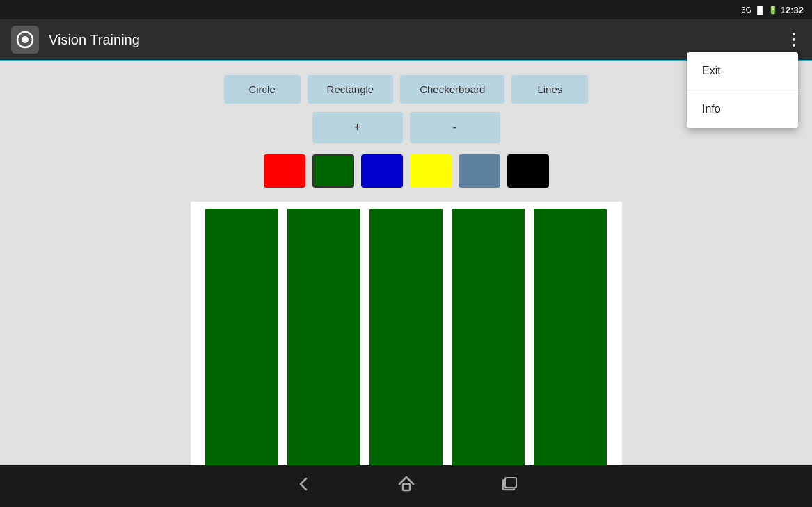 Image resolution: width=812 pixels, height=507 pixels. Describe the element at coordinates (351, 89) in the screenshot. I see `rectangle-button: Rectangle` at that location.